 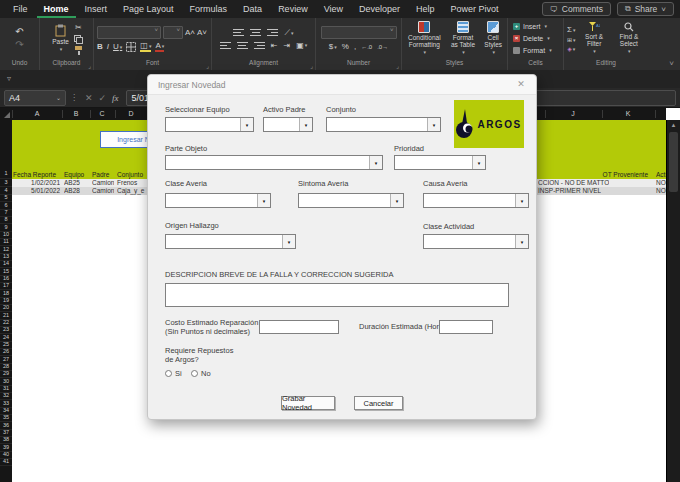 I want to click on cancel-entry-icon: ✕, so click(x=89, y=98).